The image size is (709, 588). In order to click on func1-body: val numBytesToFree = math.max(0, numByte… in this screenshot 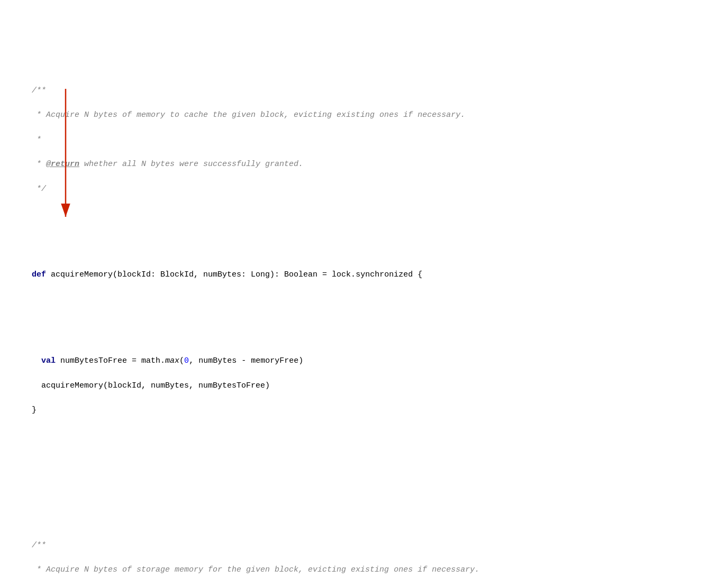, I will do `click(355, 386)`.